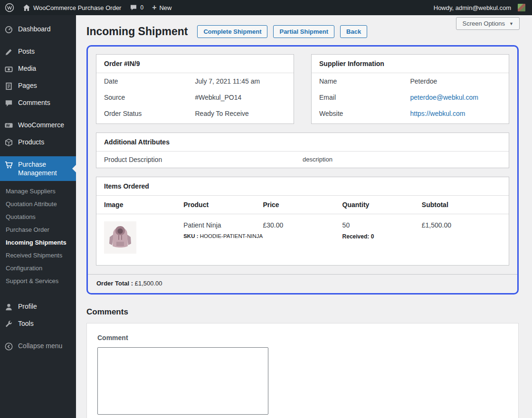  I want to click on order-source-value: #Webkul_PO14, so click(218, 97).